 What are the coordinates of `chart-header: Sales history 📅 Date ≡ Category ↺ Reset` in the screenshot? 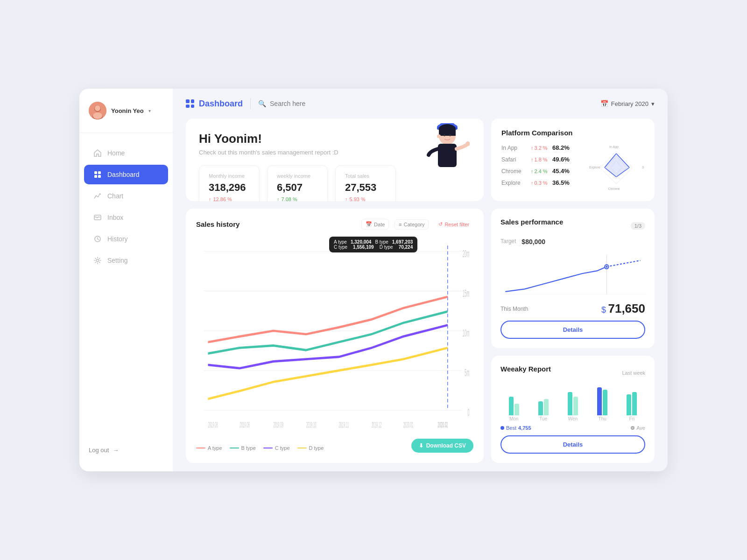 It's located at (335, 224).